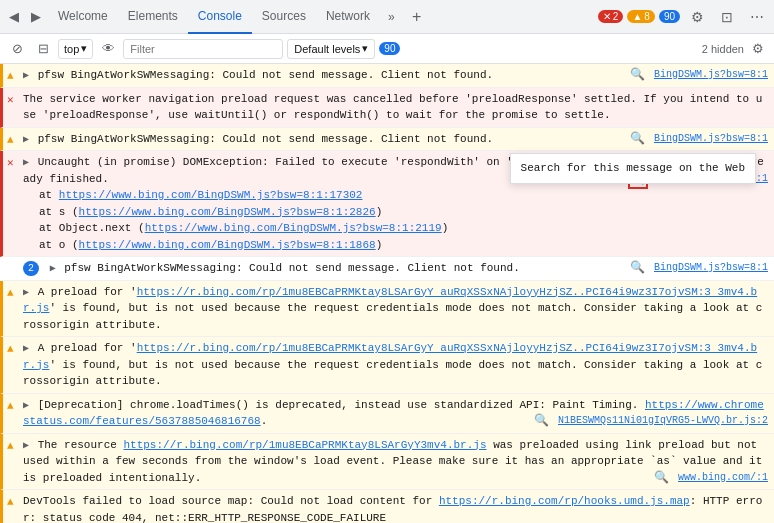 The height and width of the screenshot is (523, 774). Describe the element at coordinates (396, 246) in the screenshot. I see `log-stack-trace: at o (https://www.bing.com/BingDSWM.js?b…` at that location.